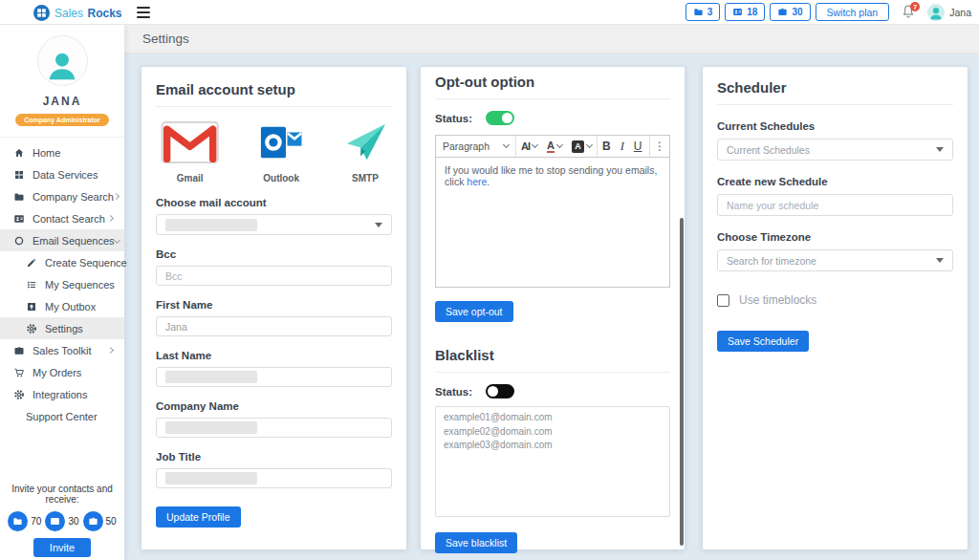  Describe the element at coordinates (273, 428) in the screenshot. I see `company-name-input` at that location.